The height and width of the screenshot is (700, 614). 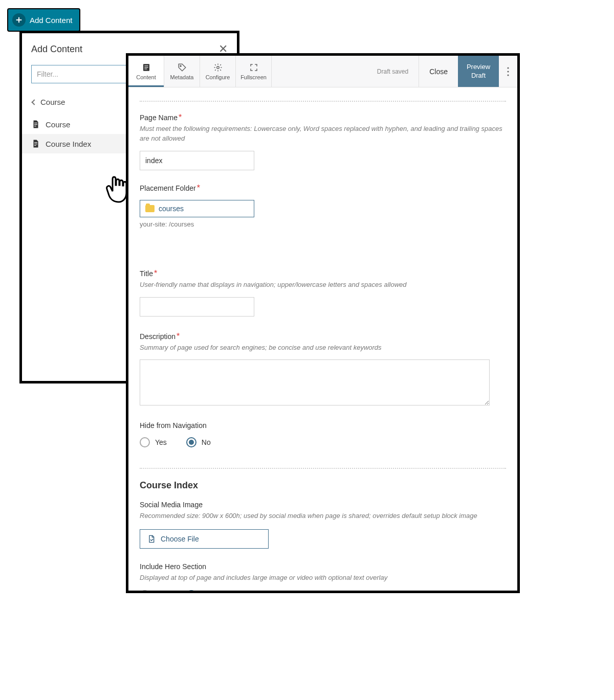 What do you see at coordinates (51, 20) in the screenshot?
I see `add-content-label: Add Content` at bounding box center [51, 20].